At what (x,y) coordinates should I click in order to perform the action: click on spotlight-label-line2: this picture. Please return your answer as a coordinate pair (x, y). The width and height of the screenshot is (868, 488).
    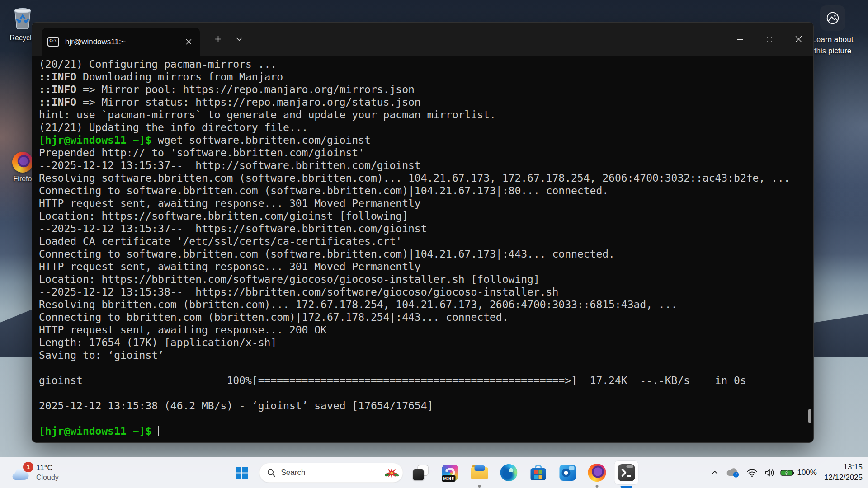
    Looking at the image, I should click on (833, 52).